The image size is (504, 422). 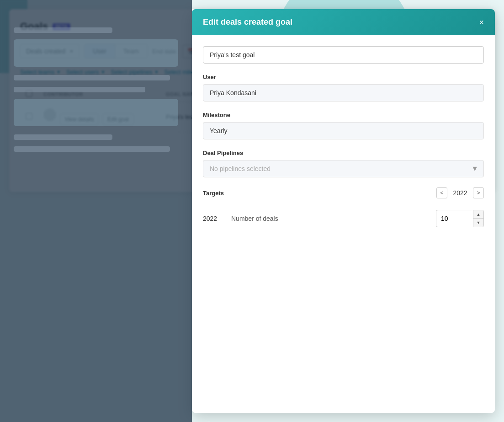 I want to click on year-next-button: >, so click(x=478, y=193).